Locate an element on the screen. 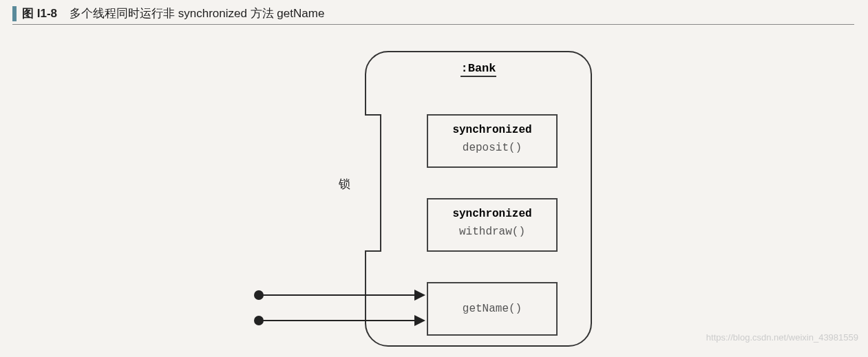 This screenshot has height=357, width=868. method-name: deposit() is located at coordinates (492, 148).